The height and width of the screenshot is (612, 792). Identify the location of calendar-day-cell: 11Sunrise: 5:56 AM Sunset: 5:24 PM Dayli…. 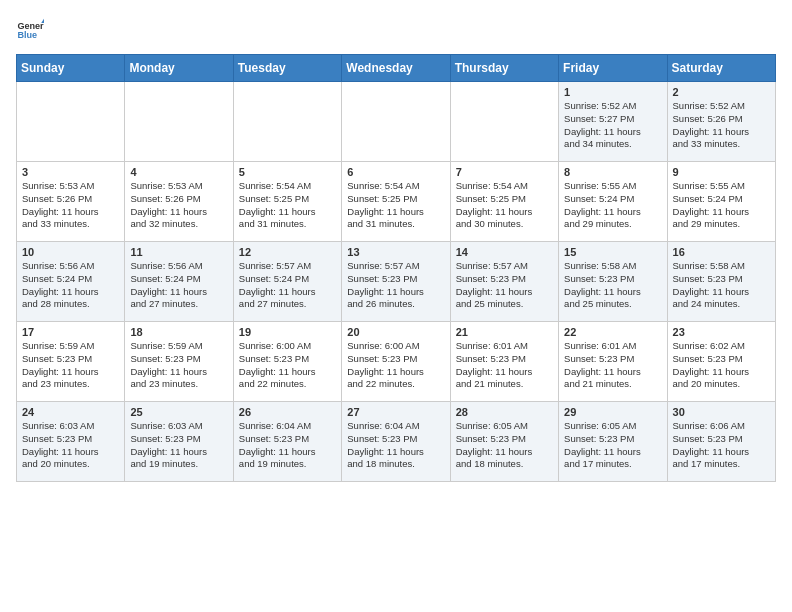
(179, 282).